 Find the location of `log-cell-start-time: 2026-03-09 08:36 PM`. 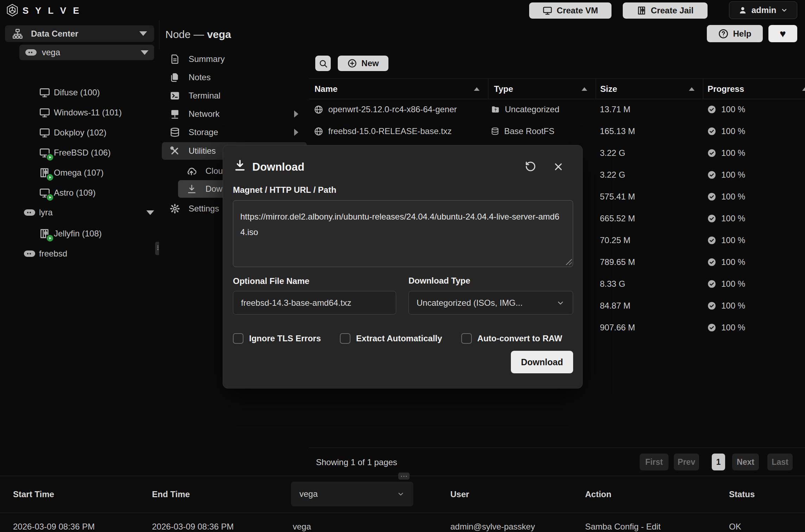

log-cell-start-time: 2026-03-09 08:36 PM is located at coordinates (54, 527).